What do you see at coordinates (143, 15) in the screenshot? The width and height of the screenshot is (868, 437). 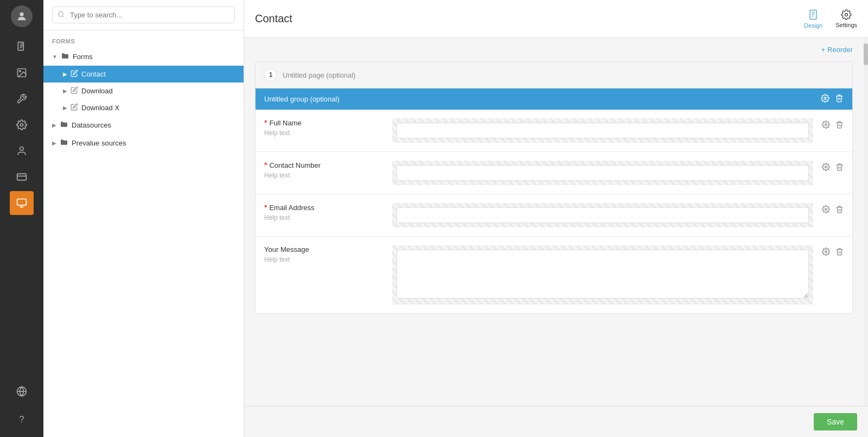 I see `search-input` at bounding box center [143, 15].